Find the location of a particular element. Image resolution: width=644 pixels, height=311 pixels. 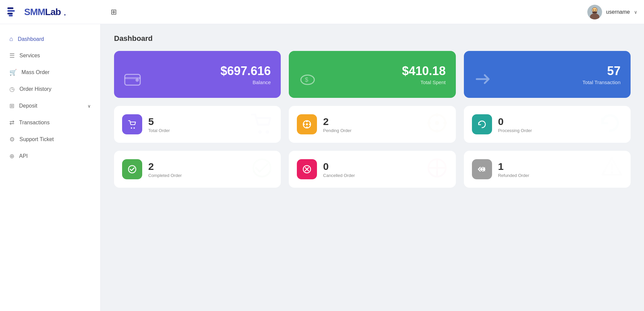

wallet-icon is located at coordinates (133, 81).